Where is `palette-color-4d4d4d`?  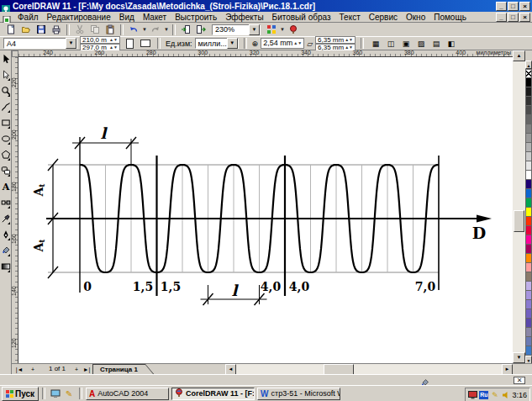 palette-color-4d4d4d is located at coordinates (529, 111).